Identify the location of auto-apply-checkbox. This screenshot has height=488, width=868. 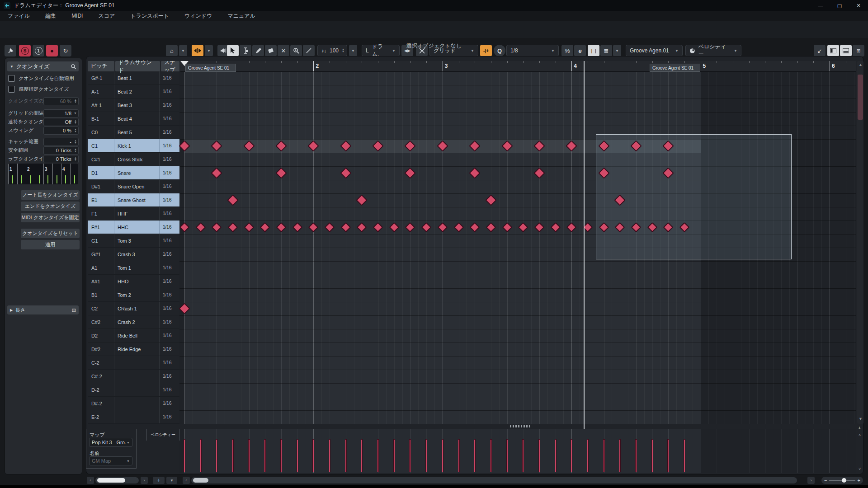
(12, 79).